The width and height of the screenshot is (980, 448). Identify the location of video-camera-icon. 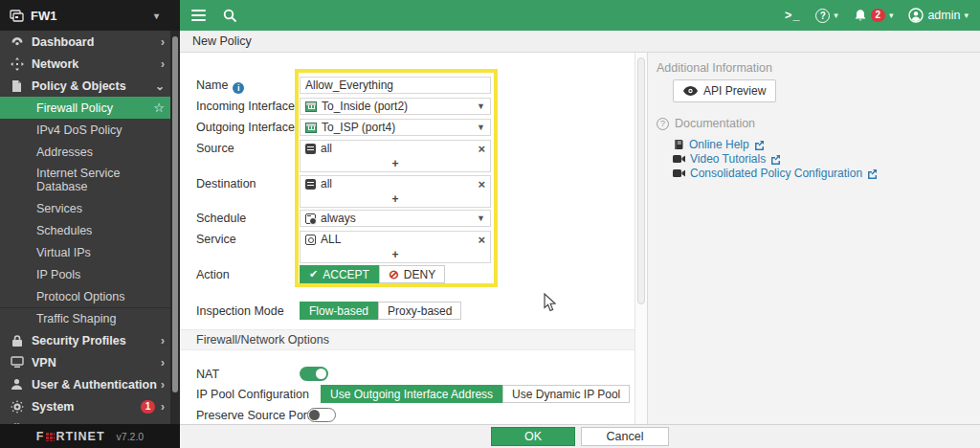
(679, 159).